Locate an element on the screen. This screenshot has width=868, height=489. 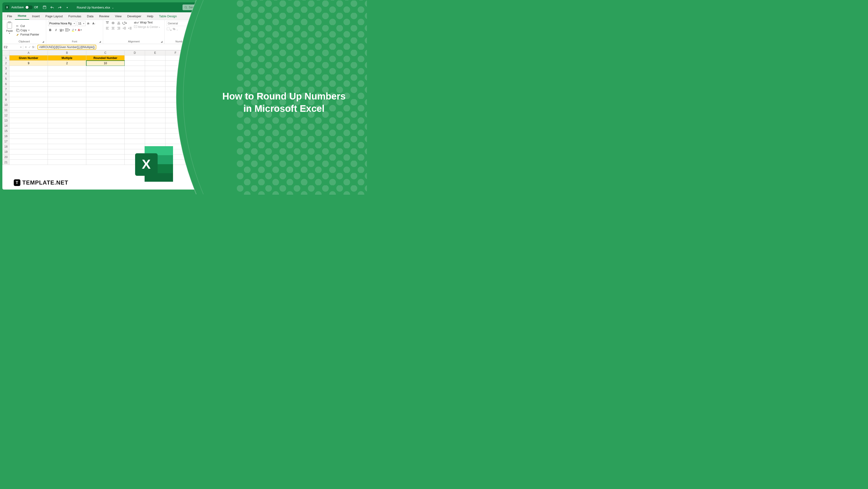
row-header: 9 is located at coordinates (6, 100).